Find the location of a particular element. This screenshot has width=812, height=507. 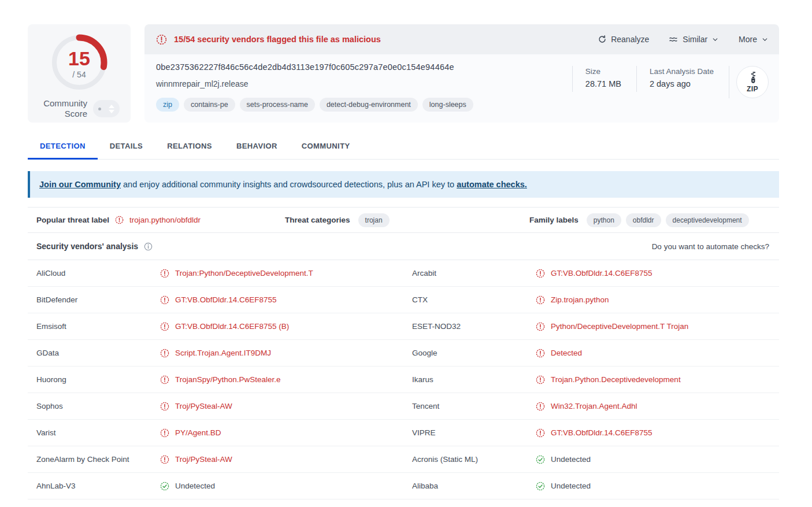

analysis-header: Security vendors' analysis Do you want t… is located at coordinates (403, 246).